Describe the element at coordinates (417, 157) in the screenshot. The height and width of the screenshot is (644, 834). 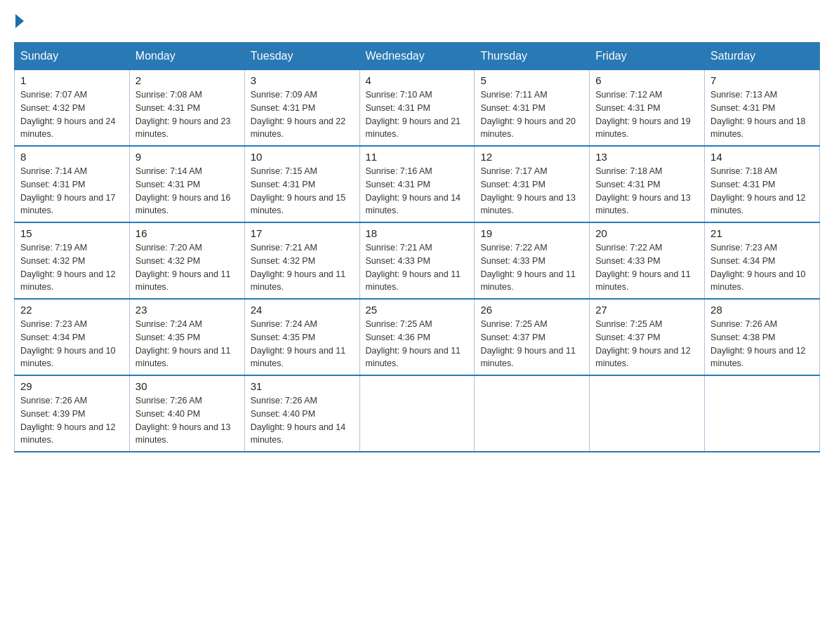
I see `day-number: 11` at that location.